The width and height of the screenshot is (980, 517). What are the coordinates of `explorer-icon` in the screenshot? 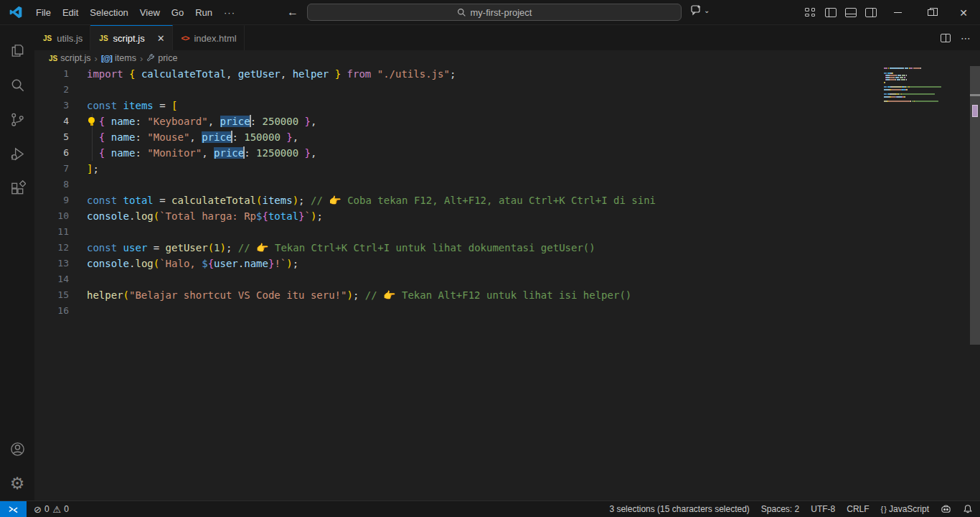 It's located at (17, 50).